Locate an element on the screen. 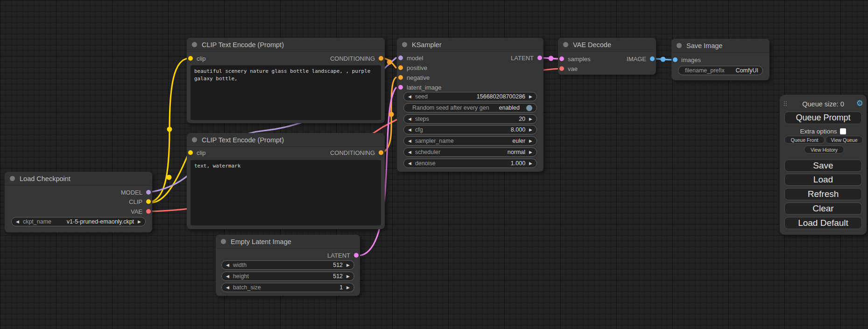 The width and height of the screenshot is (868, 329). node-title-bar: Empty Latent Image is located at coordinates (288, 242).